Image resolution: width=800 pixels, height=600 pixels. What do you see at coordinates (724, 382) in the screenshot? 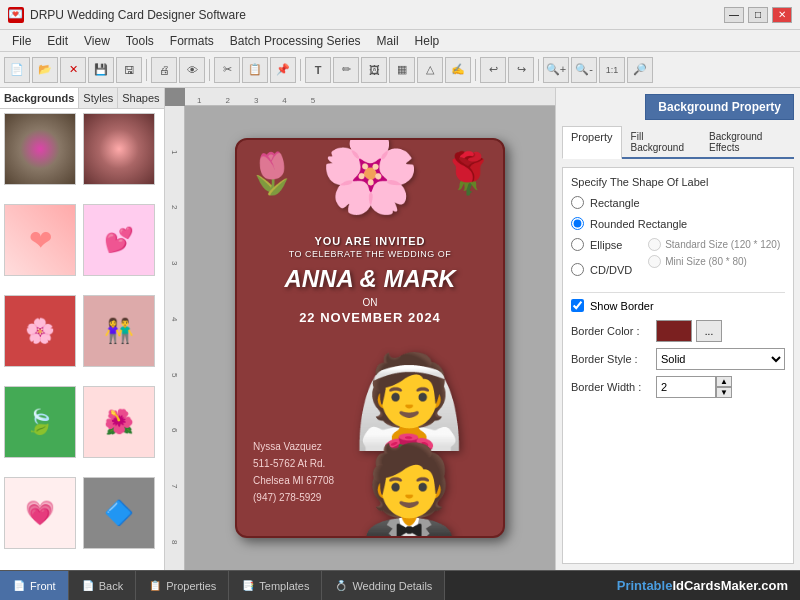
I see `spin-up-btn: ▲` at bounding box center [724, 382].